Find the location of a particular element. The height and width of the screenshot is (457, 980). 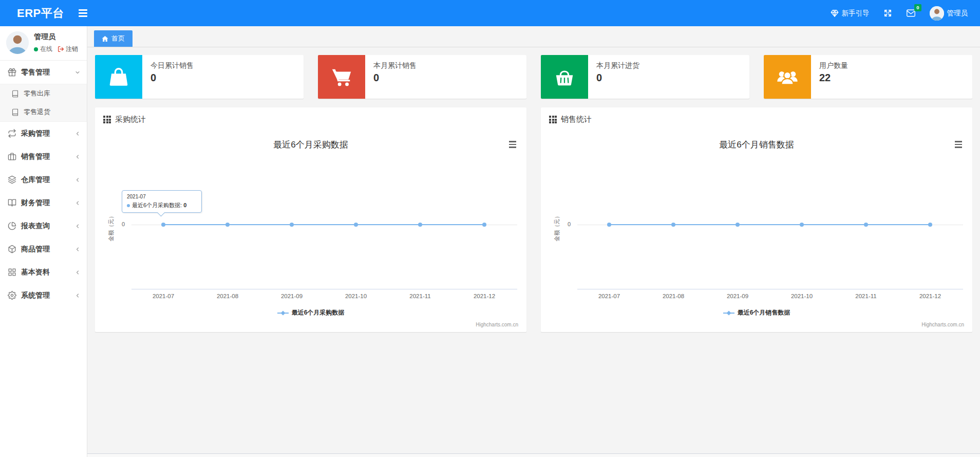

gear-icon is located at coordinates (12, 295).